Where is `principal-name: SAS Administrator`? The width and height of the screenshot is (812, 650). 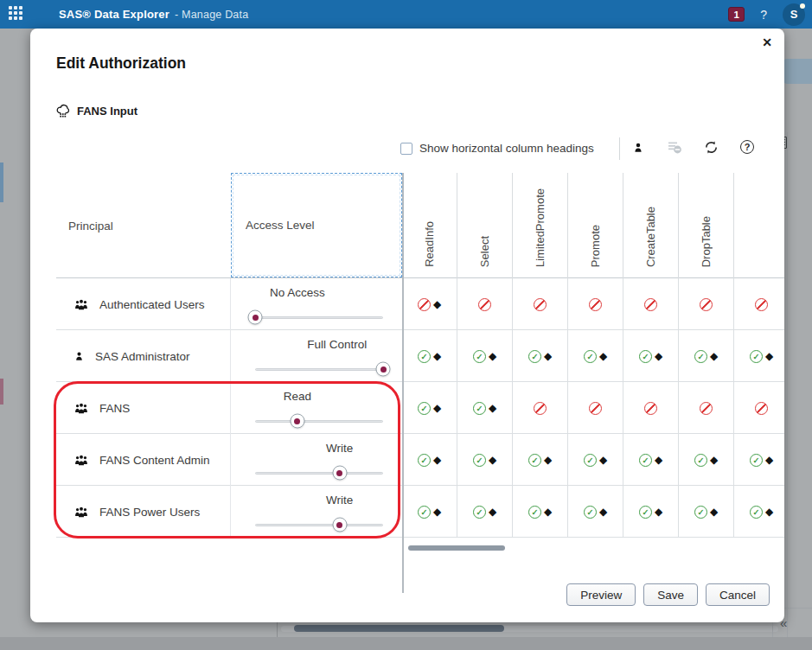
principal-name: SAS Administrator is located at coordinates (143, 356).